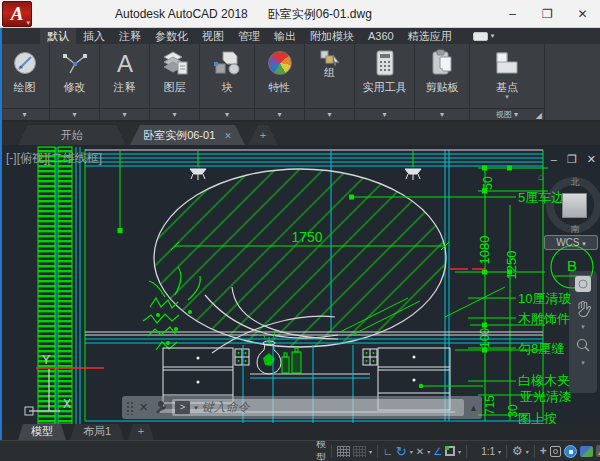 This screenshot has width=600, height=461. I want to click on file-tab-document: 卧室实例06-01 ✕, so click(188, 135).